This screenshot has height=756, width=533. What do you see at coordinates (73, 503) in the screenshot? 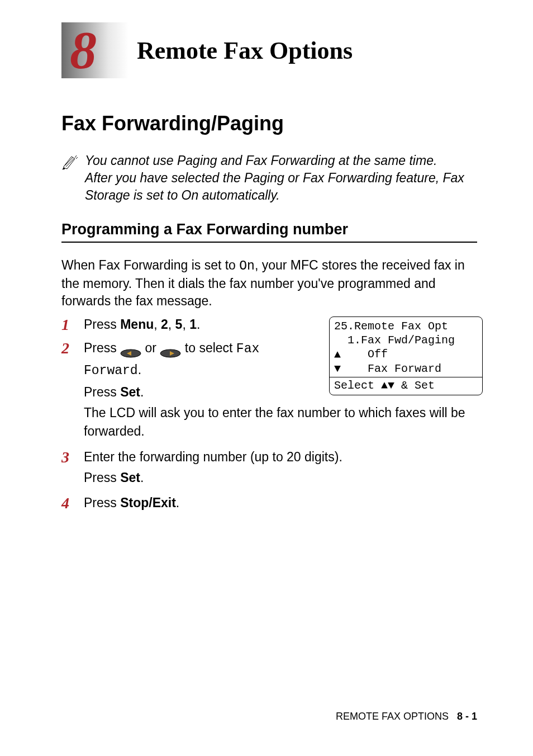
I see `step-number: 4` at bounding box center [73, 503].